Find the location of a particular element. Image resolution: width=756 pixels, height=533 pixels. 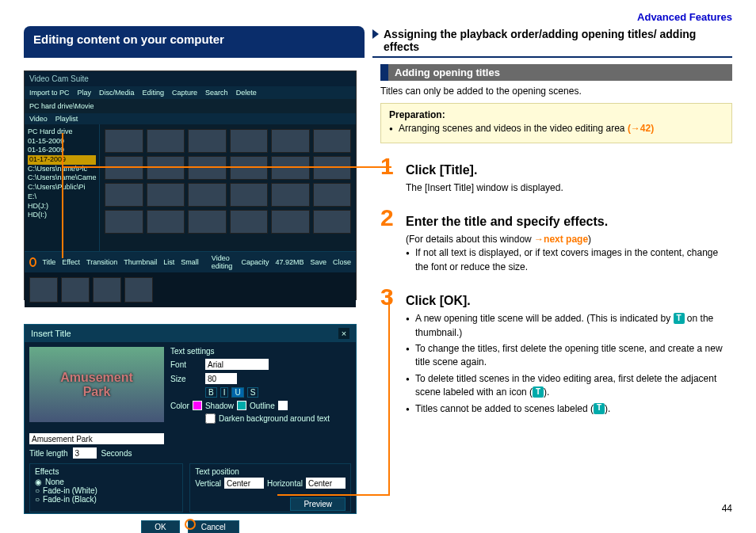

breadcrumb: PC hard drive\Movie is located at coordinates (62, 106).